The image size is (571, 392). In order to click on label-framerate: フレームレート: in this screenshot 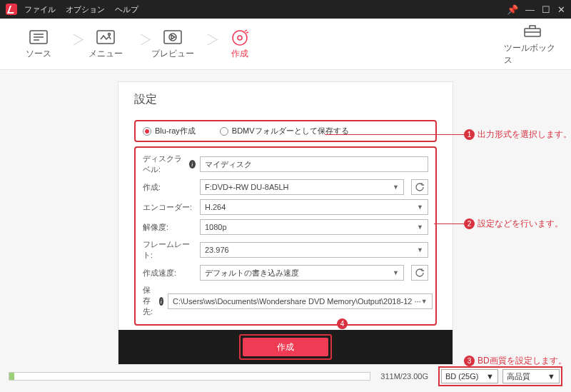, I will do `click(169, 250)`.